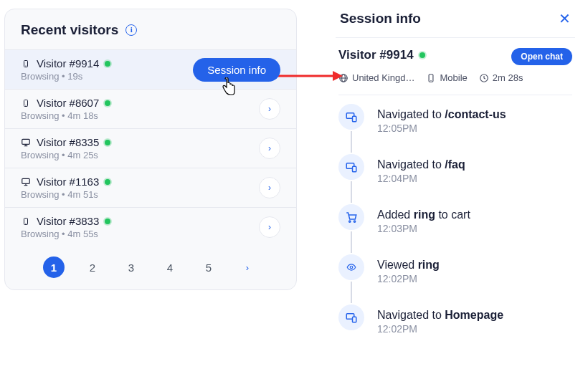 Image resolution: width=588 pixels, height=374 pixels. What do you see at coordinates (93, 267) in the screenshot?
I see `page-2: 2` at bounding box center [93, 267].